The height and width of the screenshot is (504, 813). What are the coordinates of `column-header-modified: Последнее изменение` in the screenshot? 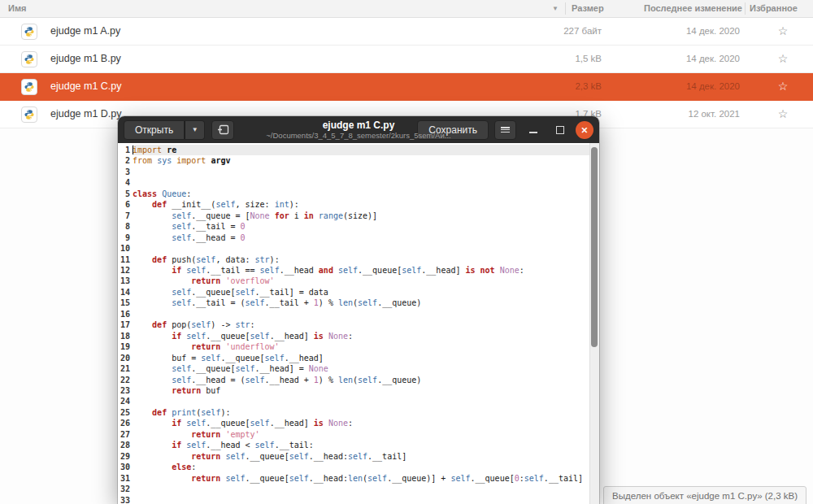 It's located at (693, 8).